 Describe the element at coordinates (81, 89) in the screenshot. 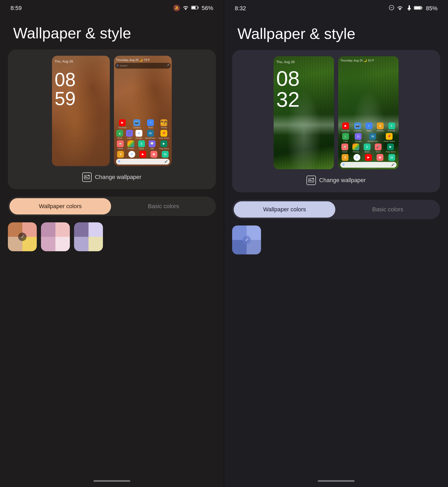

I see `lock-time-left: 0859` at that location.